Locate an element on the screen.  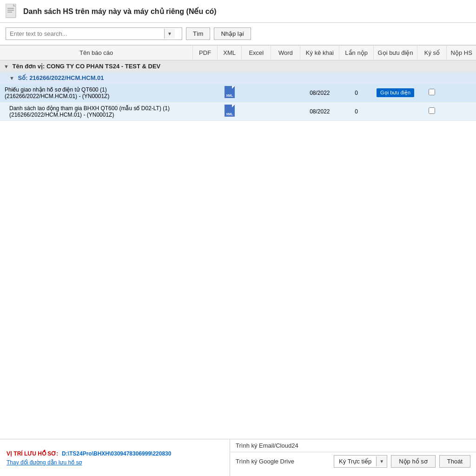
row2-goi is located at coordinates (395, 112).